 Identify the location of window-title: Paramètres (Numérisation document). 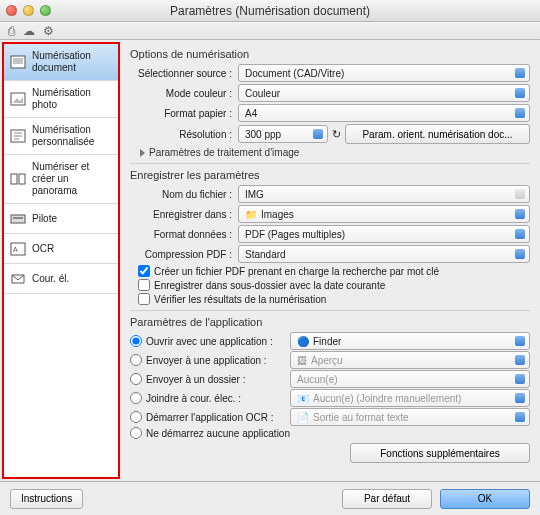
(270, 11).